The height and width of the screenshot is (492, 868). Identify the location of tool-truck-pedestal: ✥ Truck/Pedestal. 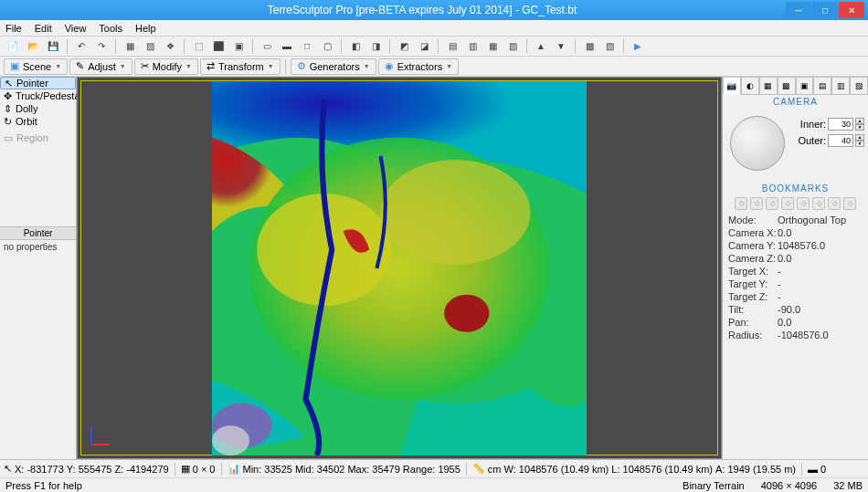
(38, 96).